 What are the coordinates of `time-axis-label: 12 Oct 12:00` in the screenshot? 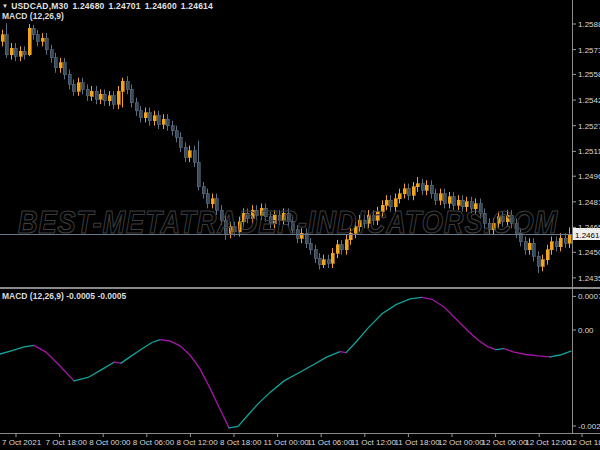 It's located at (548, 442).